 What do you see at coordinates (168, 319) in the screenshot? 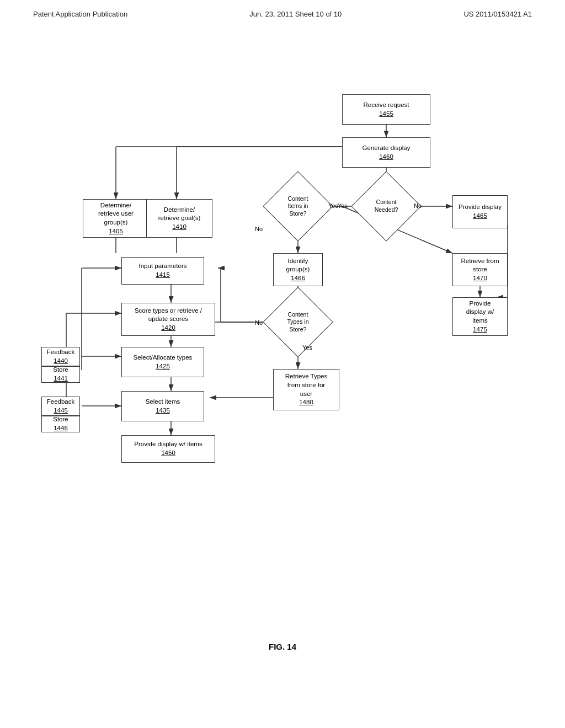
I see `box-score-types: Score types or retrieve /update scores 1…` at bounding box center [168, 319].